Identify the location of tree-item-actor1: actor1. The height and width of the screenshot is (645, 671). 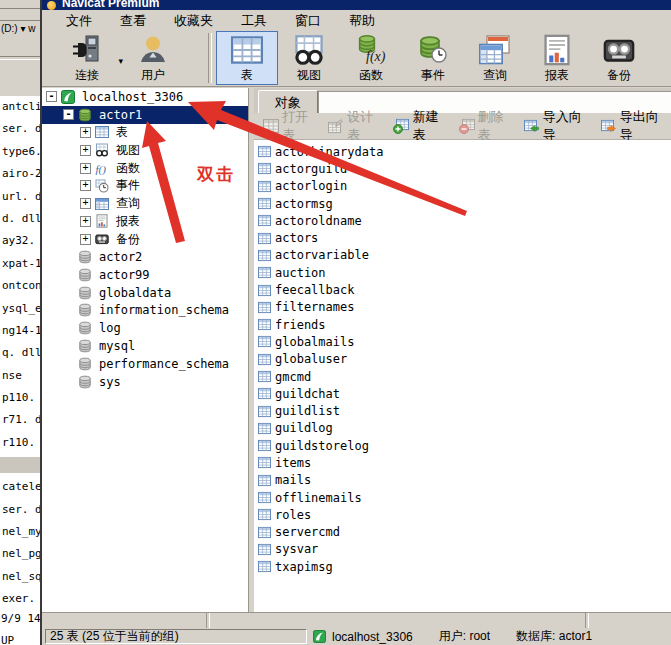
(145, 115).